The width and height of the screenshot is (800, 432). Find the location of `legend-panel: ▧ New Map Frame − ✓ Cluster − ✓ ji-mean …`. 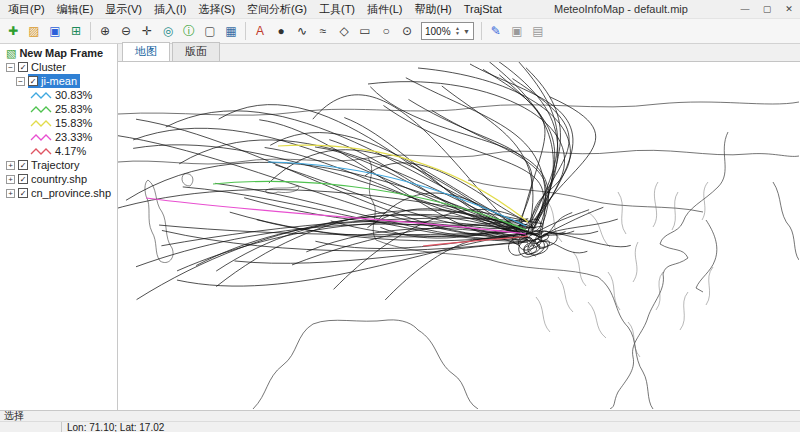

legend-panel: ▧ New Map Frame − ✓ Cluster − ✓ ji-mean … is located at coordinates (59, 227).